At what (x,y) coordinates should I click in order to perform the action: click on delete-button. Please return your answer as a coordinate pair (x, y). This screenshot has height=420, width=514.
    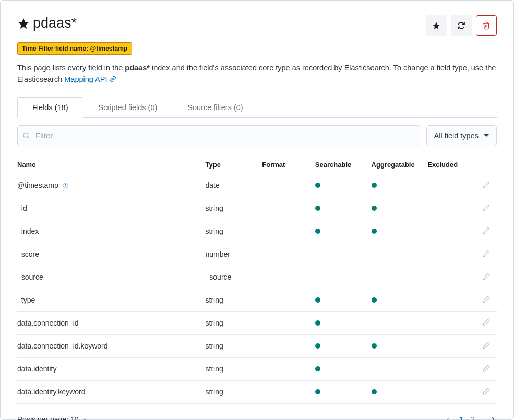
    Looking at the image, I should click on (486, 26).